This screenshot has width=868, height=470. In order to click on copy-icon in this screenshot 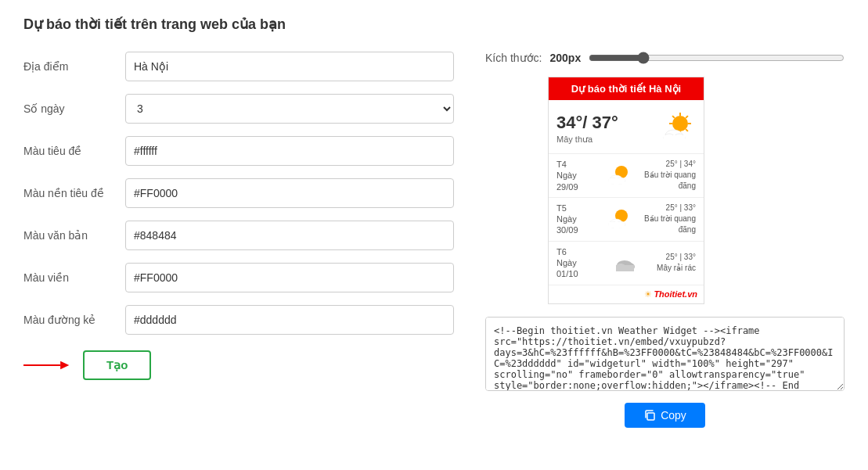, I will do `click(650, 415)`.